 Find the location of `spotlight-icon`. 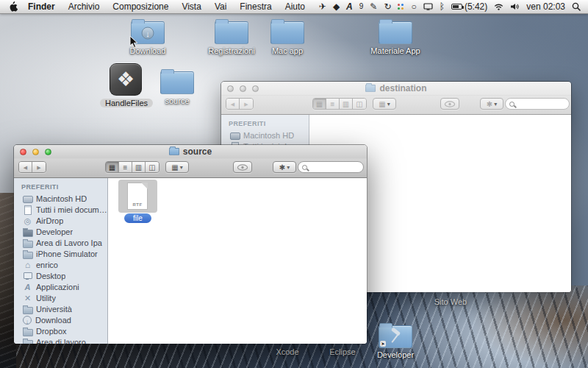

spotlight-icon is located at coordinates (576, 7).